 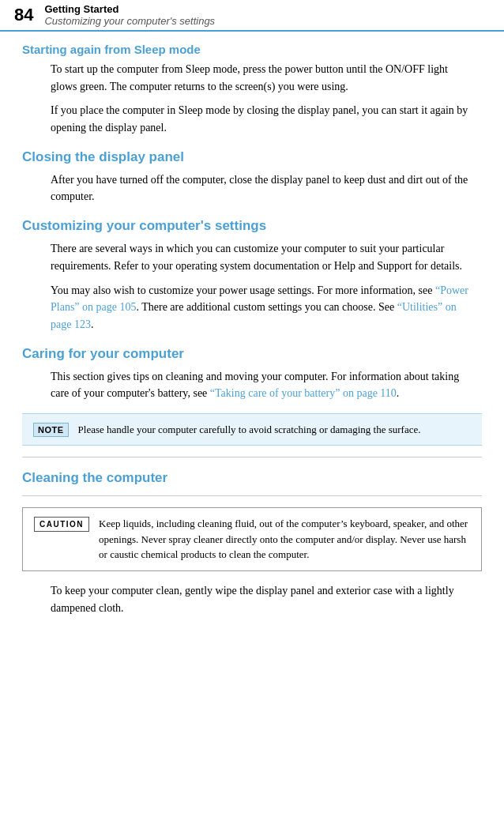 What do you see at coordinates (262, 119) in the screenshot?
I see `para-starting-2: If you place the computer in Sleep mode …` at bounding box center [262, 119].